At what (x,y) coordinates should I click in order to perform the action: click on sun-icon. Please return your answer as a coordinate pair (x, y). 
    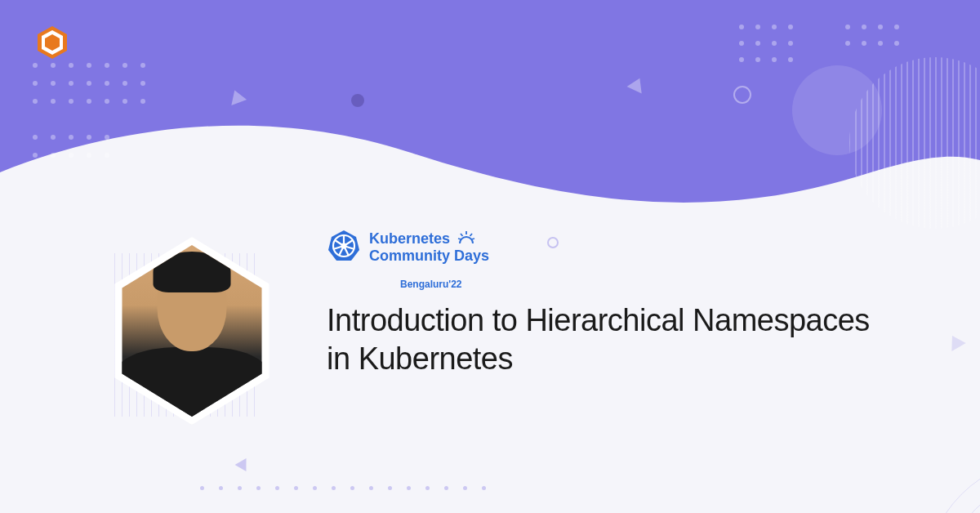
    Looking at the image, I should click on (466, 239).